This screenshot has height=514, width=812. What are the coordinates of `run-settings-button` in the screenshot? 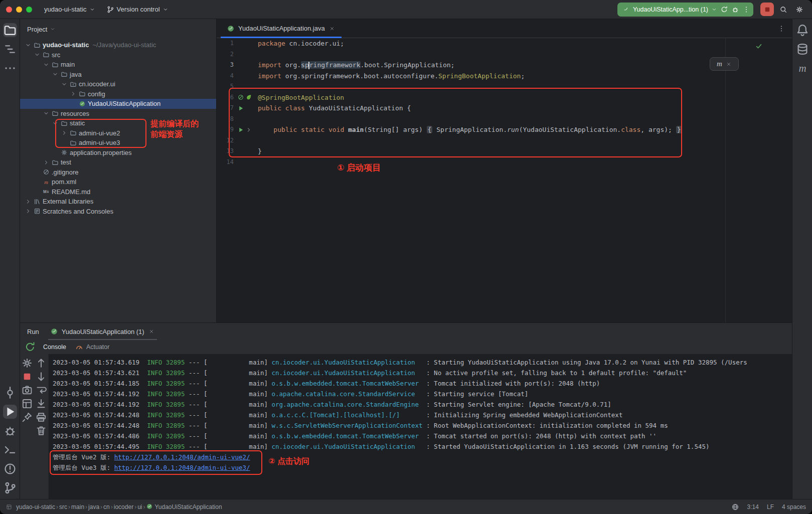 It's located at (27, 363).